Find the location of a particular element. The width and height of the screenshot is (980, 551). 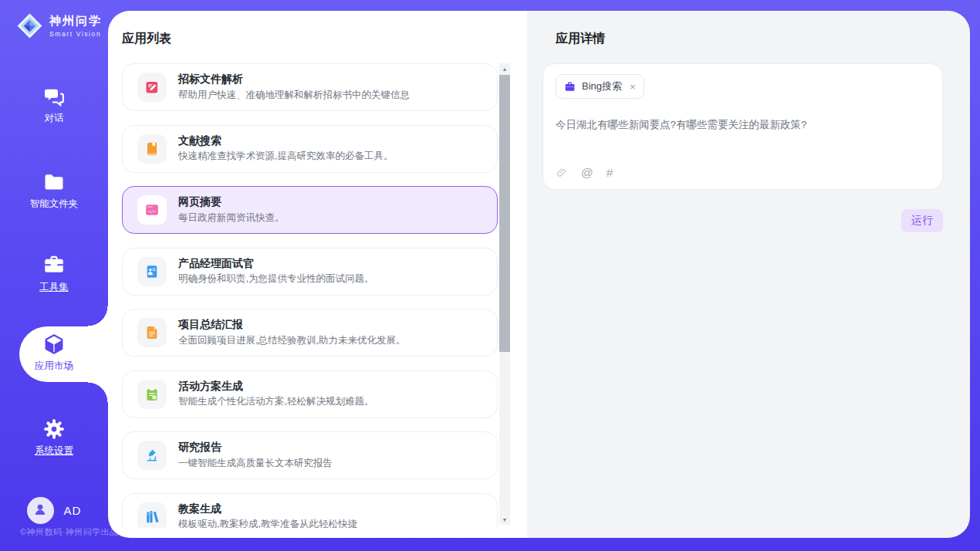

app-card: </>网页摘要每日政府新闻资讯快查。 is located at coordinates (310, 210).